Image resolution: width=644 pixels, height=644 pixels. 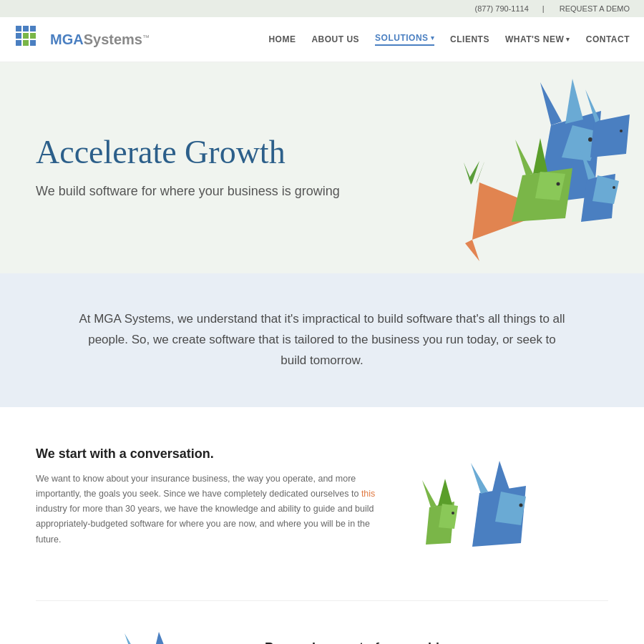 What do you see at coordinates (322, 623) in the screenshot?
I see `feature-ownership: Proven low cost of ownership. We know th…` at bounding box center [322, 623].